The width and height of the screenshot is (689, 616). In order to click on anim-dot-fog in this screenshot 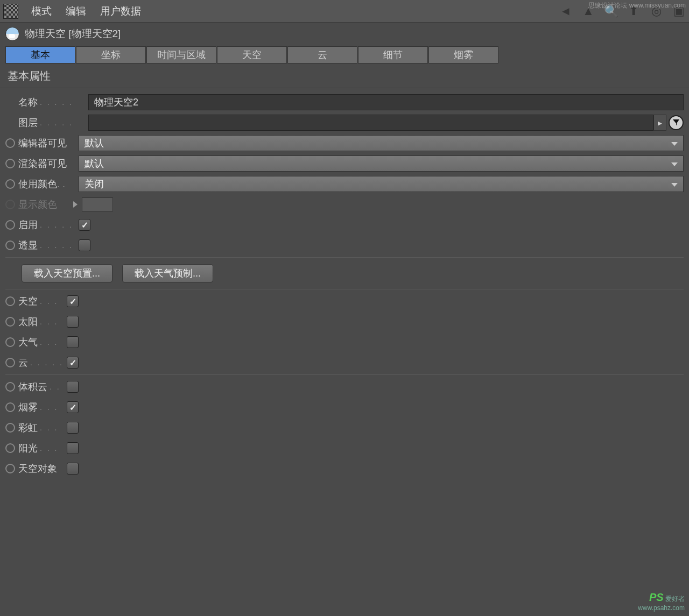, I will do `click(10, 407)`.